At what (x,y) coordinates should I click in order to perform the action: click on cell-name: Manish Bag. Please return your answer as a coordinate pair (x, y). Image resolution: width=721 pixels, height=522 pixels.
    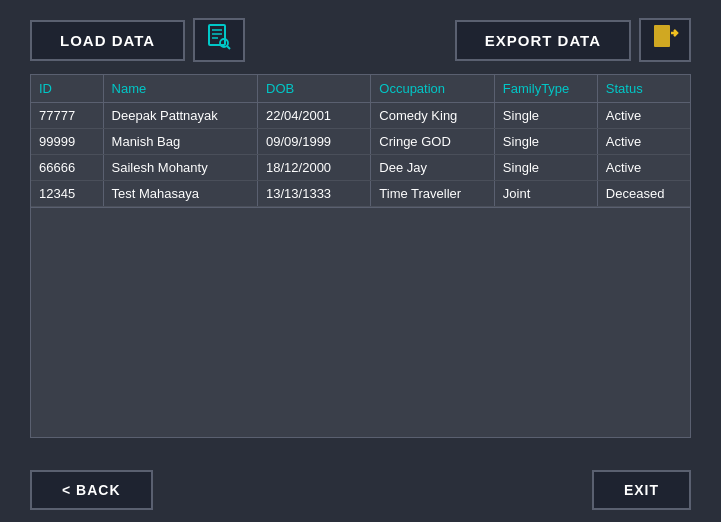
    Looking at the image, I should click on (180, 142).